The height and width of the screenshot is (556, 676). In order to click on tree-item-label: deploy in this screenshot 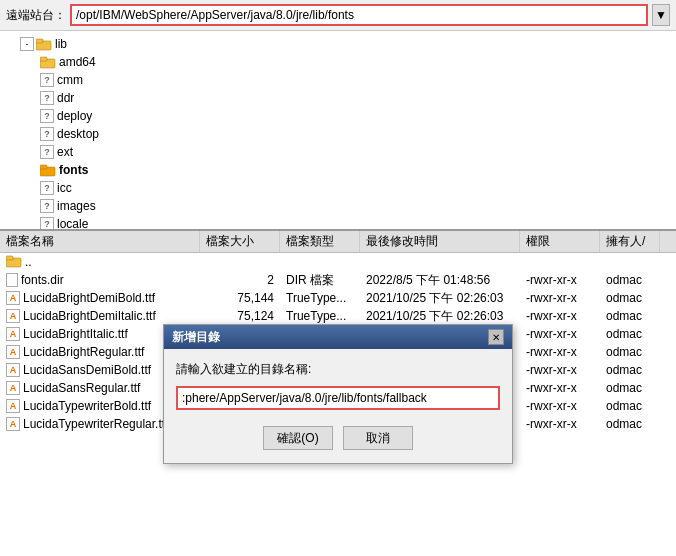, I will do `click(74, 116)`.